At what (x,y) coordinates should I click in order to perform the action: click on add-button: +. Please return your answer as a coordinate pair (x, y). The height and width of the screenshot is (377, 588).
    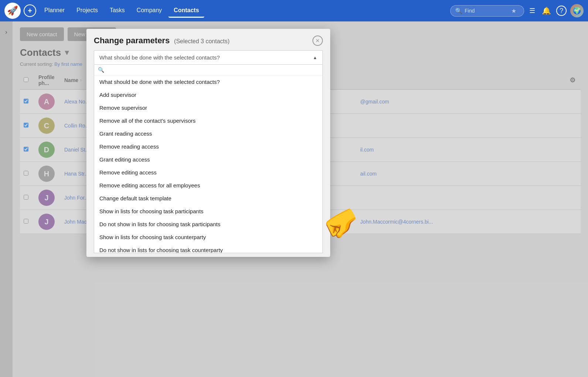
    Looking at the image, I should click on (30, 11).